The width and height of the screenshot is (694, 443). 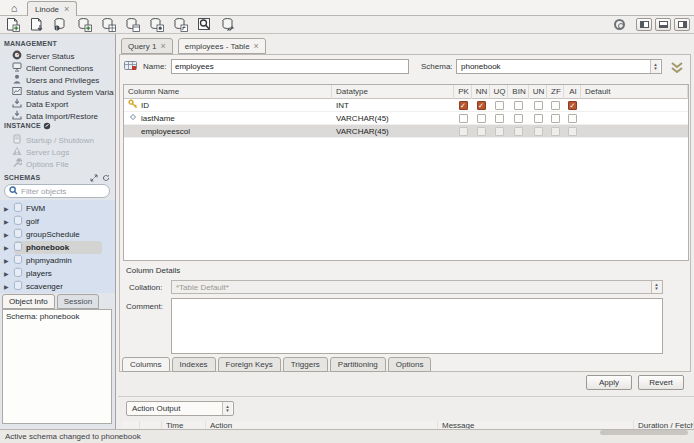 I want to click on create-table-button, so click(x=108, y=25).